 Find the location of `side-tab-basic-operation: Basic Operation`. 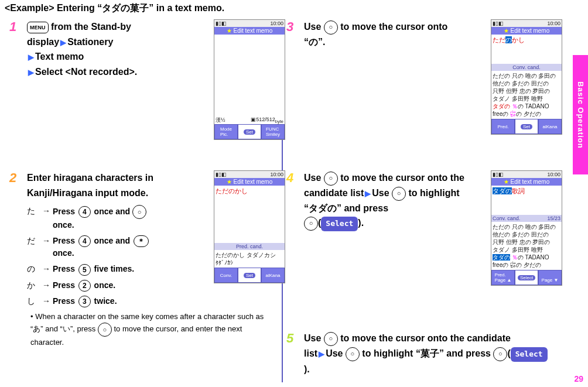

side-tab-basic-operation: Basic Operation is located at coordinates (580, 115).